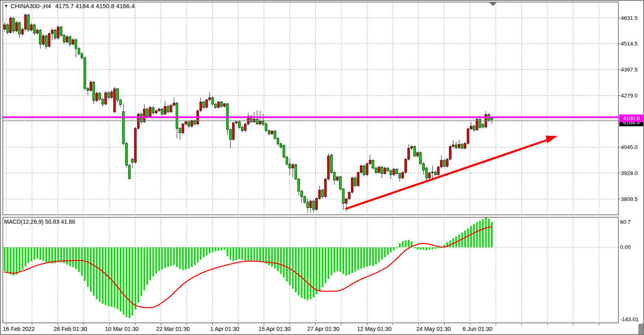 The height and width of the screenshot is (335, 644). What do you see at coordinates (641, 329) in the screenshot?
I see `scrollbar-thumb` at bounding box center [641, 329].